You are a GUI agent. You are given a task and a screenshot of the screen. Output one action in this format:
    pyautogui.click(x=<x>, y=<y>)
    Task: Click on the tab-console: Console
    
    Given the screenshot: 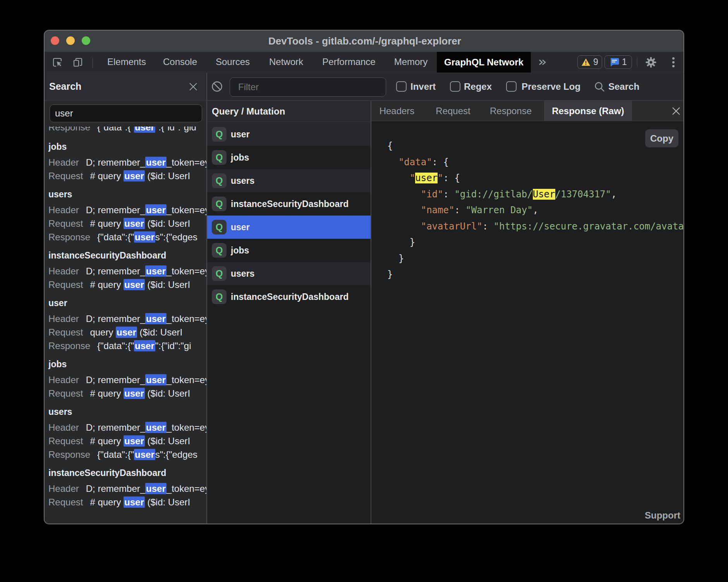 What is the action you would take?
    pyautogui.click(x=180, y=62)
    